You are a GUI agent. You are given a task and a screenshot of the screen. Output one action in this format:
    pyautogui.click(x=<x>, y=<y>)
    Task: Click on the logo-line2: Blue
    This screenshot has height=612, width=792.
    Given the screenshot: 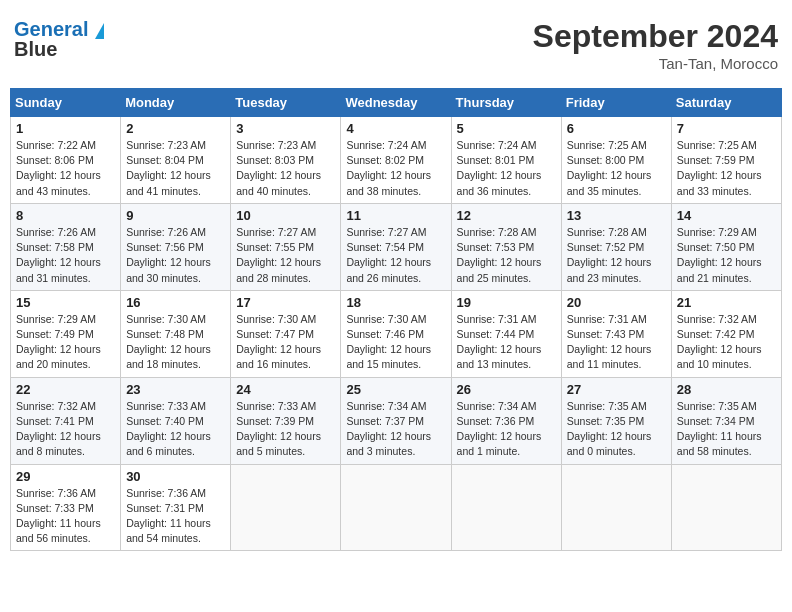 What is the action you would take?
    pyautogui.click(x=36, y=50)
    